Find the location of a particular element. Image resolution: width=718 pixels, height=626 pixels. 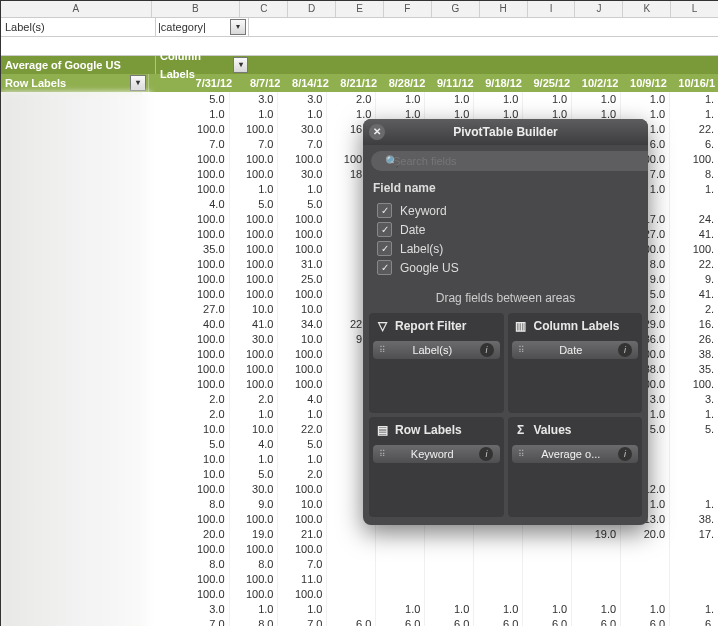

date-header: 8/7/12 is located at coordinates (260, 83).